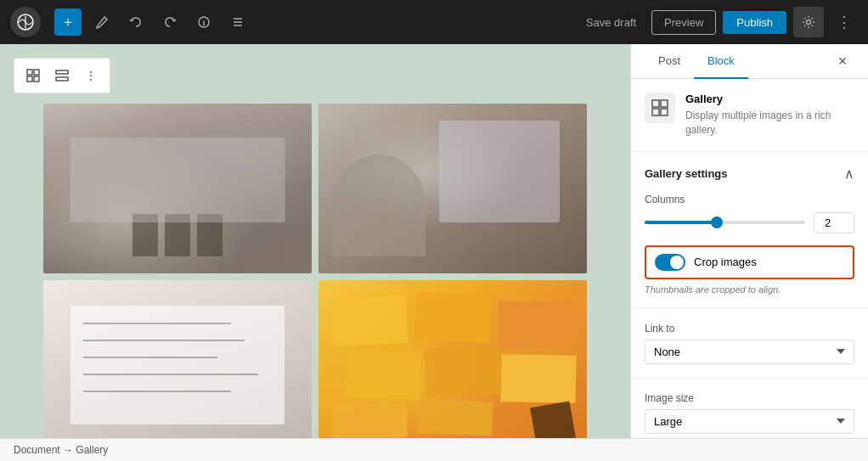 Image resolution: width=868 pixels, height=461 pixels. What do you see at coordinates (809, 22) in the screenshot?
I see `settings-button` at bounding box center [809, 22].